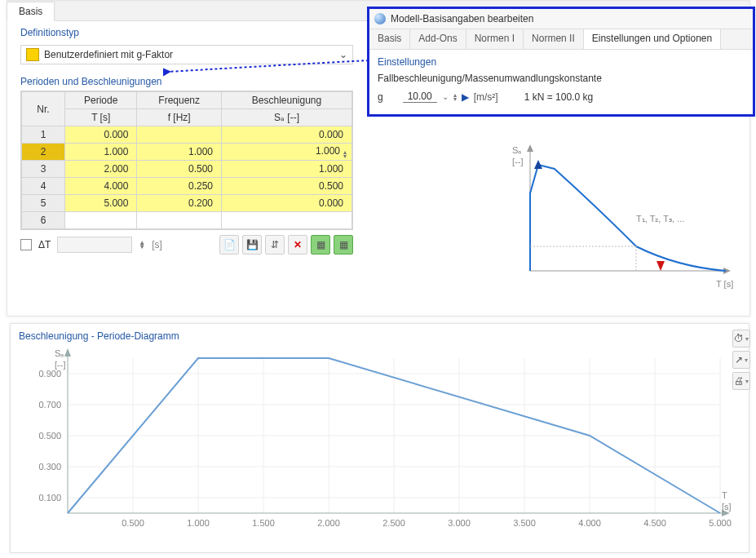 The image size is (756, 558). I want to click on modal-tab-2: Normen I, so click(495, 39).